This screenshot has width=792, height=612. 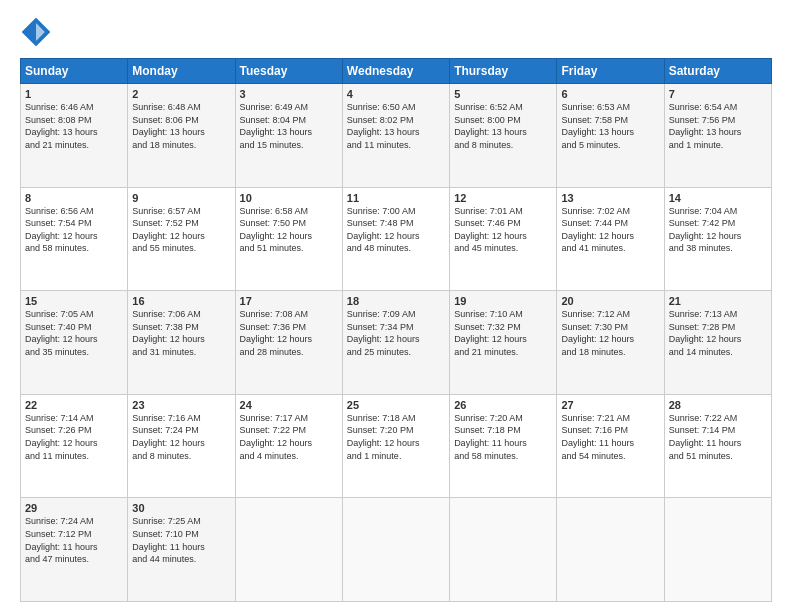 What do you see at coordinates (396, 333) in the screenshot?
I see `day-info: Sunrise: 7:09 AMSunset: 7:34 PMDaylight:…` at bounding box center [396, 333].